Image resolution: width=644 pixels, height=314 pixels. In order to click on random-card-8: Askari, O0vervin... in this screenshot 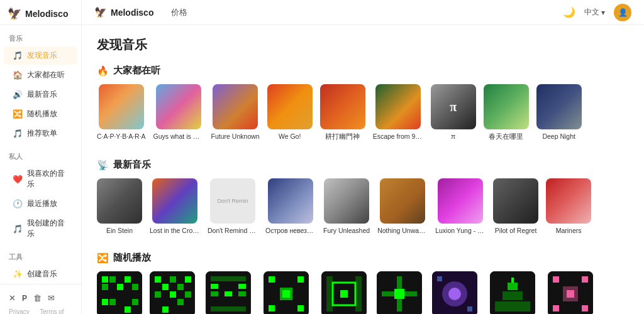, I will do `click(570, 293)`.